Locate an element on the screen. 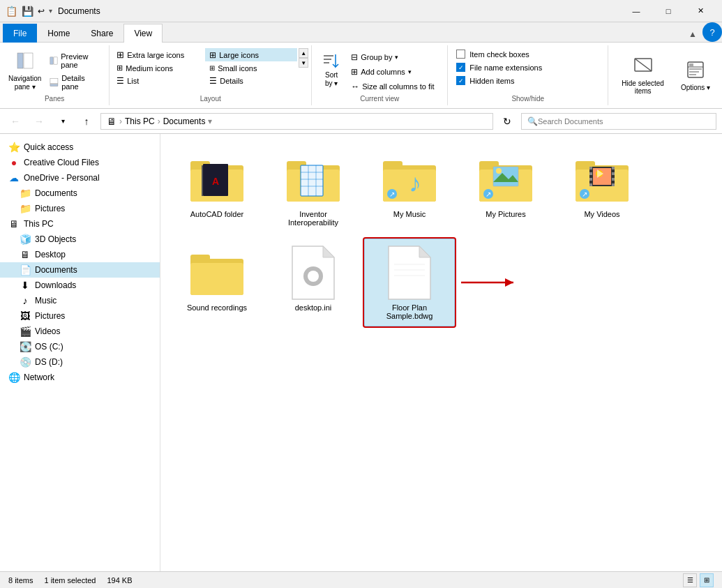 The image size is (722, 588). sidebar-item-videos: 🎬 Videos is located at coordinates (80, 331).